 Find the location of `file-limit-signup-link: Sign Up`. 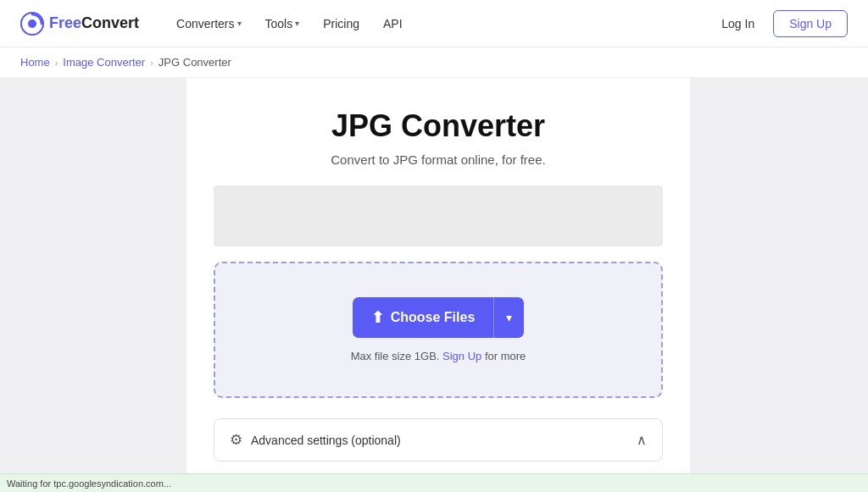

file-limit-signup-link: Sign Up is located at coordinates (462, 356).